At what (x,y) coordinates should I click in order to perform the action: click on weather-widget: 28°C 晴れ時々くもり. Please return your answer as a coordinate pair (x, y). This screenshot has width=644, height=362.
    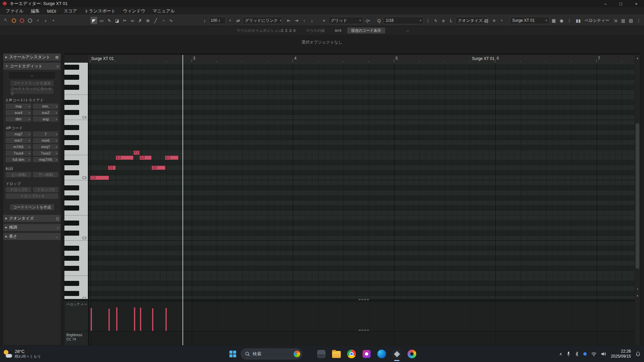
    Looking at the image, I should click on (22, 354).